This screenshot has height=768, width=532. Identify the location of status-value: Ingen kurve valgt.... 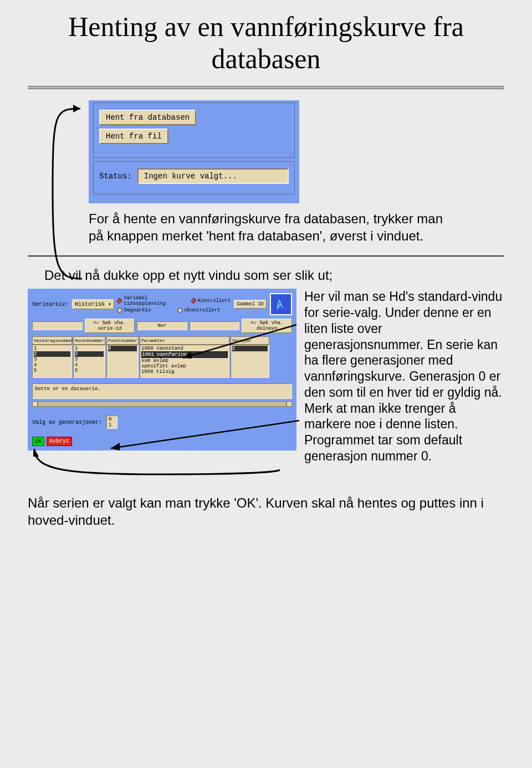
(213, 176).